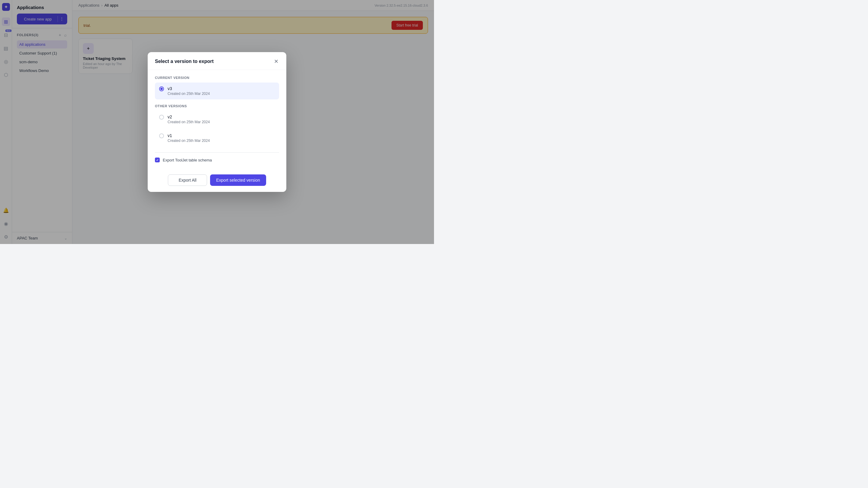  I want to click on version-option-v2: v2 Created on 25th Mar 2024, so click(217, 119).